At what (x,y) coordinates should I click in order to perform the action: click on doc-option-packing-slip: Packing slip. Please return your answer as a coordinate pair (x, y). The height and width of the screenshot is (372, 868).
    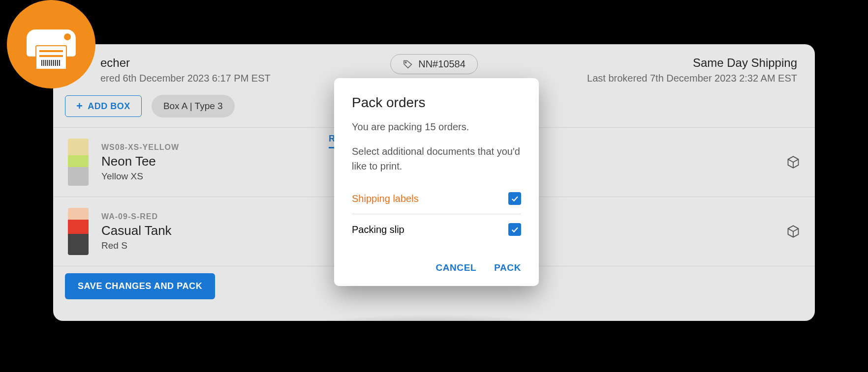
    Looking at the image, I should click on (436, 229).